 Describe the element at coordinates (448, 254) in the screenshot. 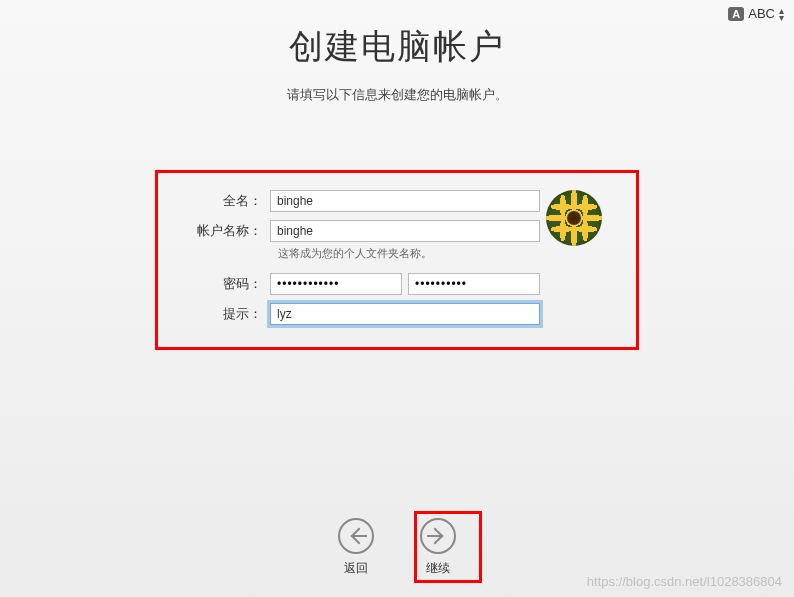

I see `account-name-hint: 这将成为您的个人文件夹名称。` at that location.